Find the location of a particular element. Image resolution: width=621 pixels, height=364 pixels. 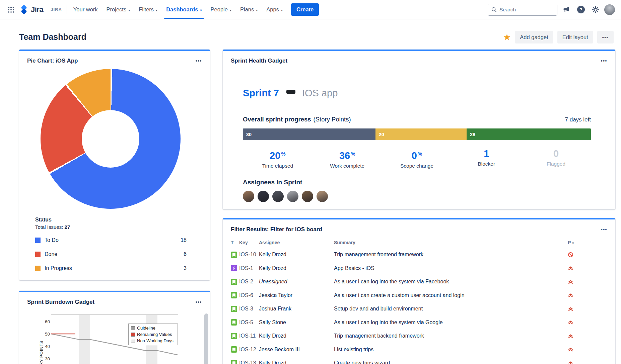

pie-chart is located at coordinates (111, 139).